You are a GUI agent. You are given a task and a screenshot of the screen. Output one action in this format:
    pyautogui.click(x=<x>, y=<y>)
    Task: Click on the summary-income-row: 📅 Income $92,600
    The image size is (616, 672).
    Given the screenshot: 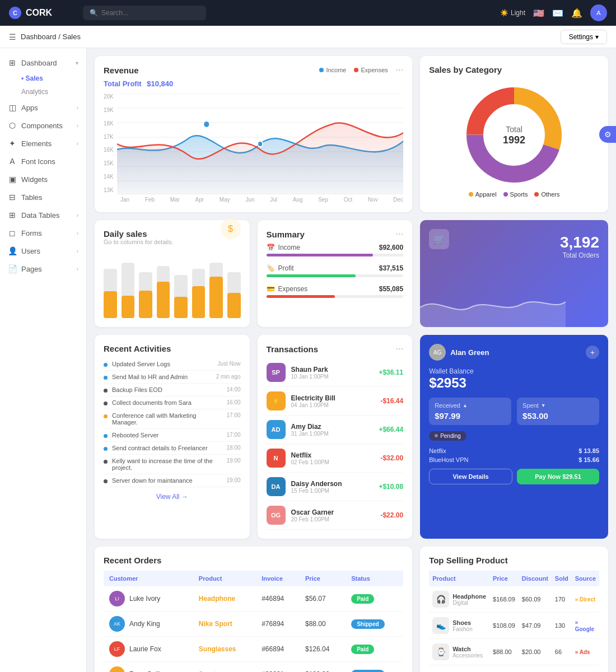 What is the action you would take?
    pyautogui.click(x=335, y=250)
    